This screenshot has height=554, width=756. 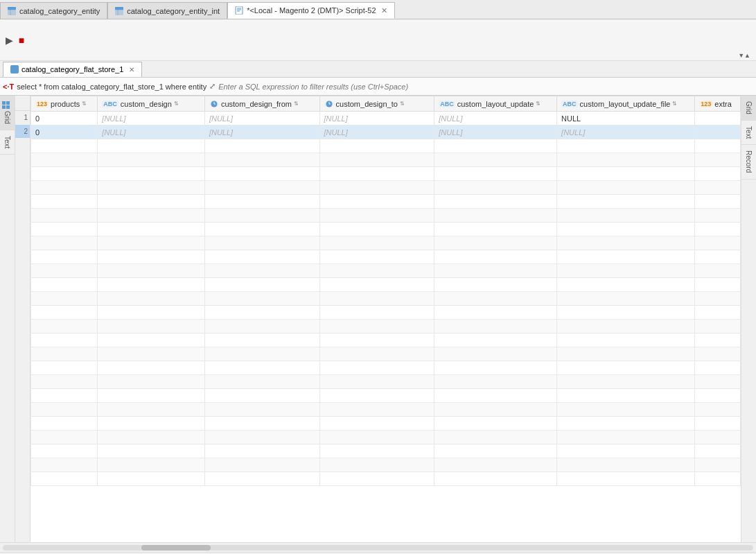 What do you see at coordinates (377, 119) in the screenshot?
I see `cell-custom-design-to-1: [NULL]` at bounding box center [377, 119].